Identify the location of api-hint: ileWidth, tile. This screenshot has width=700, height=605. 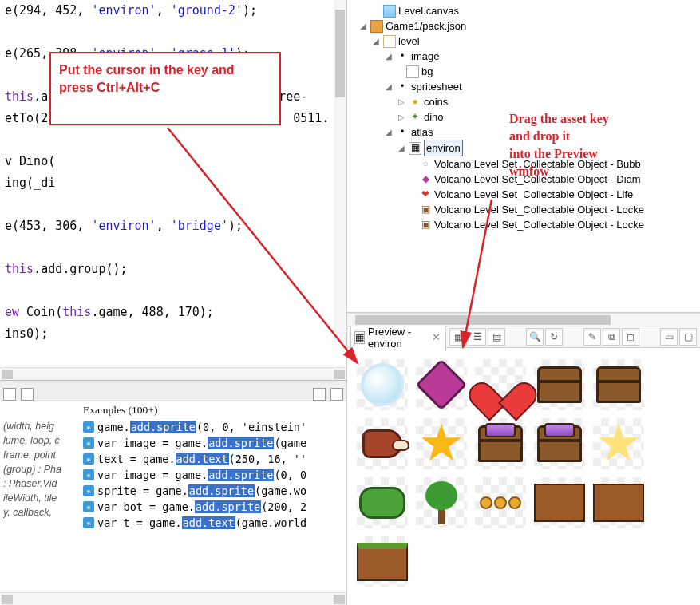
(40, 498).